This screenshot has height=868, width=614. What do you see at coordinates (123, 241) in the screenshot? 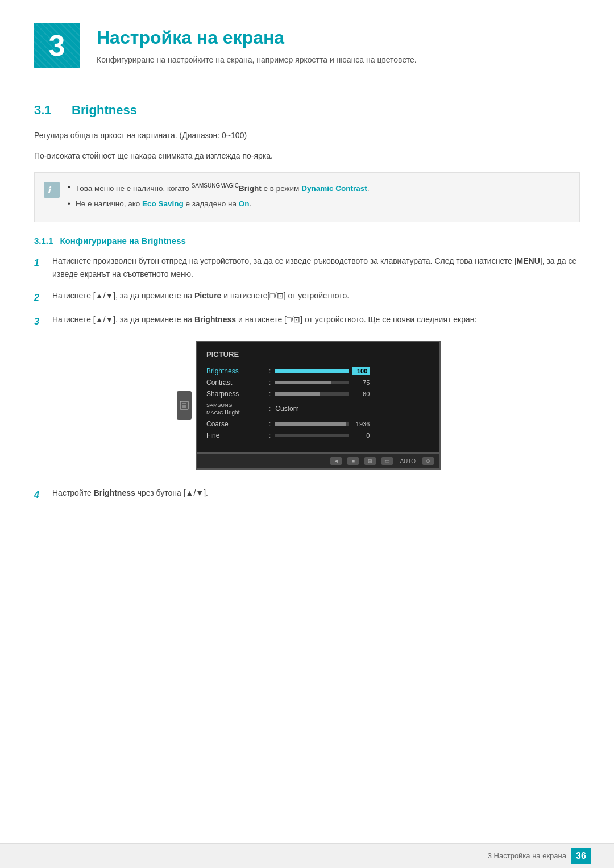
I see `subsection-title: Конфигуриране на Brightness` at bounding box center [123, 241].